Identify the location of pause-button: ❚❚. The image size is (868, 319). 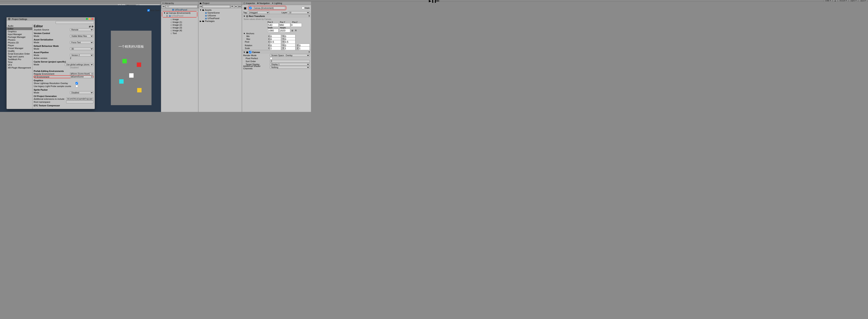
(434, 1).